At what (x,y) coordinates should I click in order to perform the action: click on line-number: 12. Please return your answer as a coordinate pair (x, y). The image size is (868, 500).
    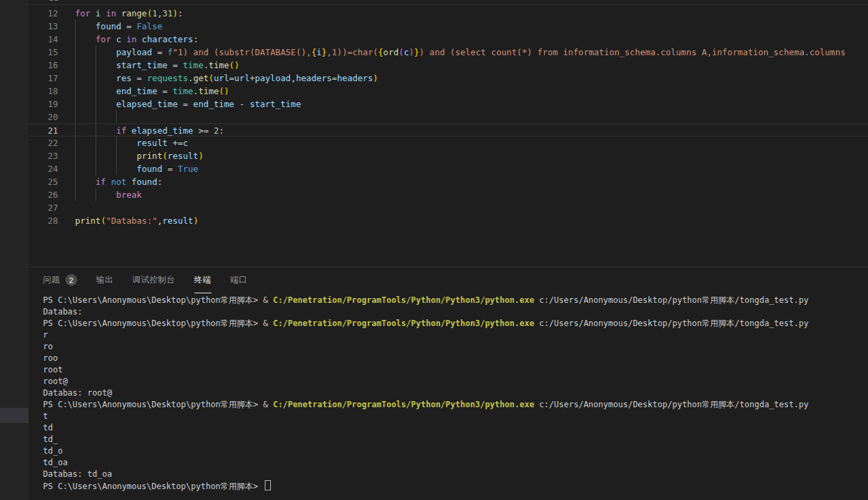
    Looking at the image, I should click on (44, 14).